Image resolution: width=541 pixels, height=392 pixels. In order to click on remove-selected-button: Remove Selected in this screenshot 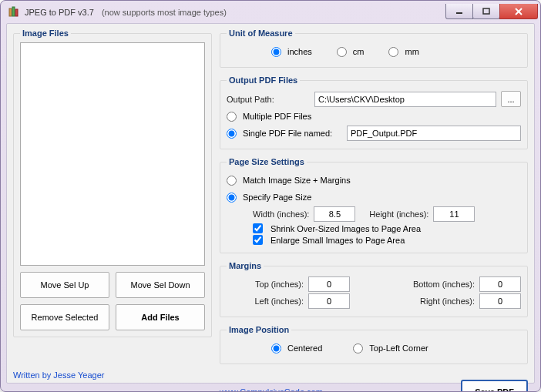, I will do `click(65, 317)`.